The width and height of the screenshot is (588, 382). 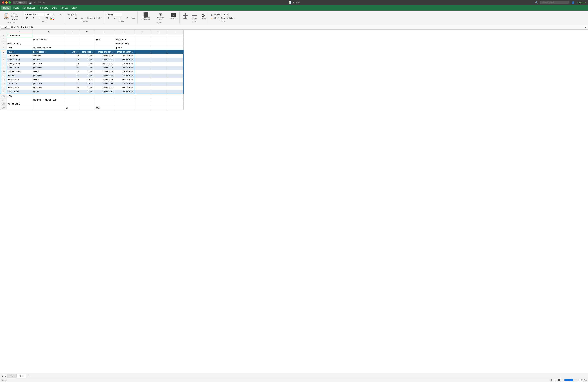 I want to click on cell-E14: 28/07/1921, so click(x=104, y=88).